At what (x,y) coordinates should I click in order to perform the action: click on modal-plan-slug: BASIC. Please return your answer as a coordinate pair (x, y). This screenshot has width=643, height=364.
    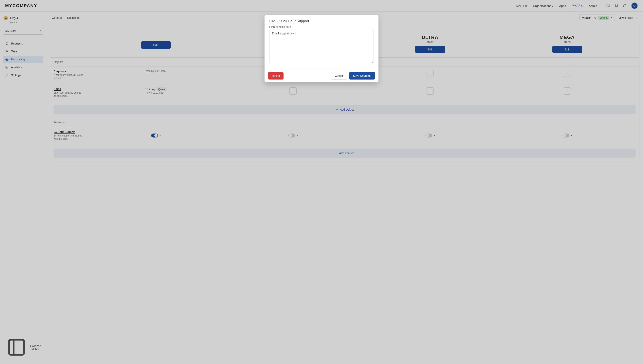
    Looking at the image, I should click on (274, 21).